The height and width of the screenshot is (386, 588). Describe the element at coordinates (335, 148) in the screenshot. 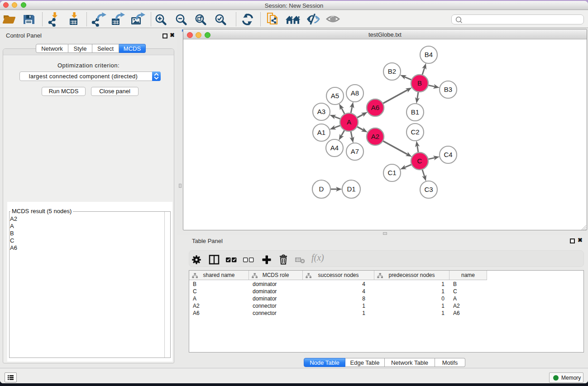

I see `svg-text: A4` at that location.